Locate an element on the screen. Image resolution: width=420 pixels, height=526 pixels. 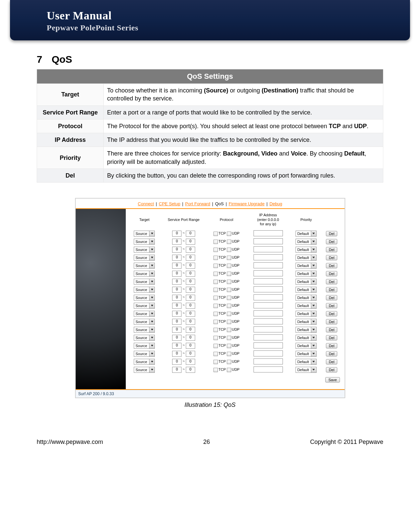
nav-link: CPE Setup is located at coordinates (169, 204).